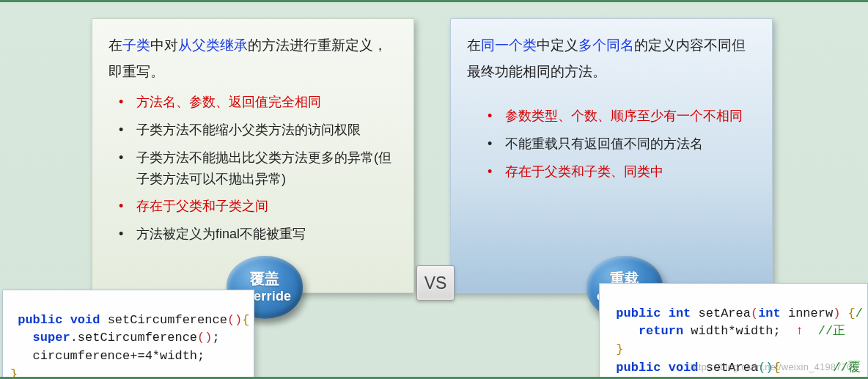  Describe the element at coordinates (799, 331) in the screenshot. I see `arrow-up-icon: ↑` at that location.